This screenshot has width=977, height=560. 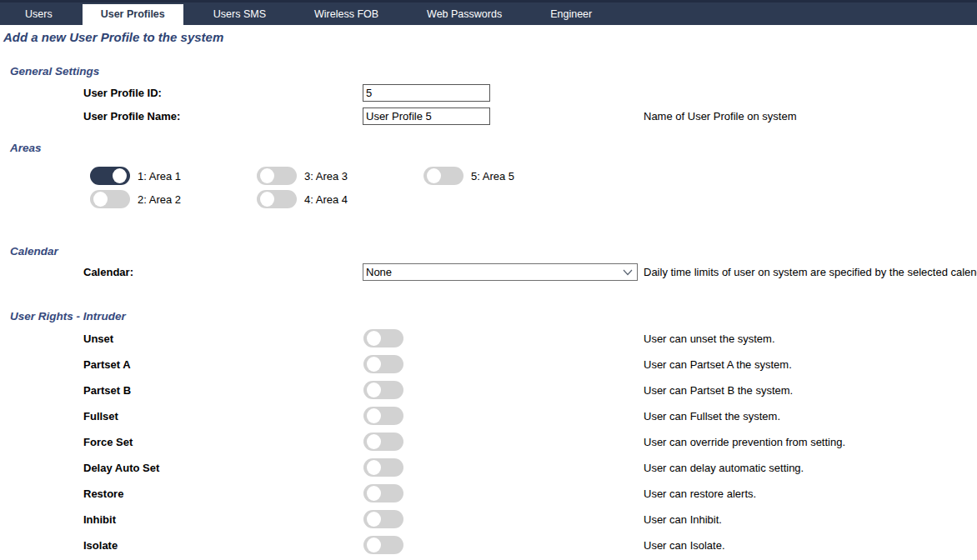 What do you see at coordinates (720, 117) in the screenshot?
I see `user-profile-name-hint: Name of User Profile on system` at bounding box center [720, 117].